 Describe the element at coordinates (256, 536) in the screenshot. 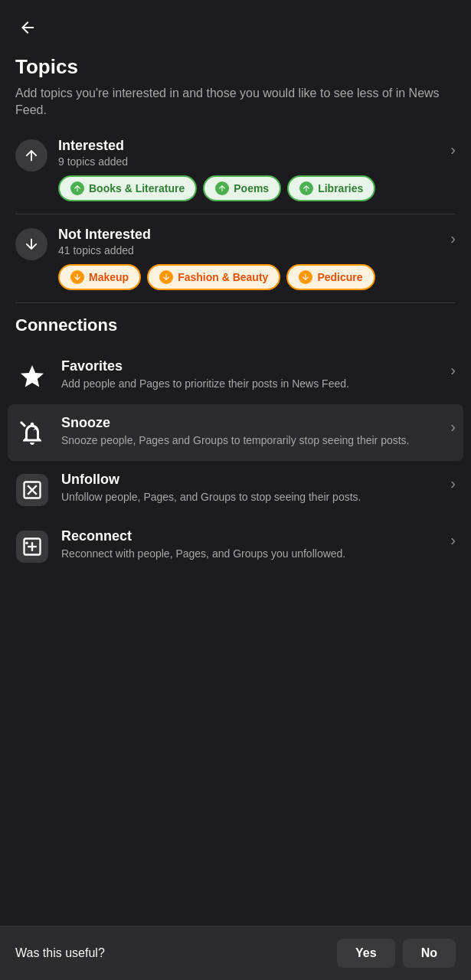

I see `reconnect-label: Reconnect` at that location.